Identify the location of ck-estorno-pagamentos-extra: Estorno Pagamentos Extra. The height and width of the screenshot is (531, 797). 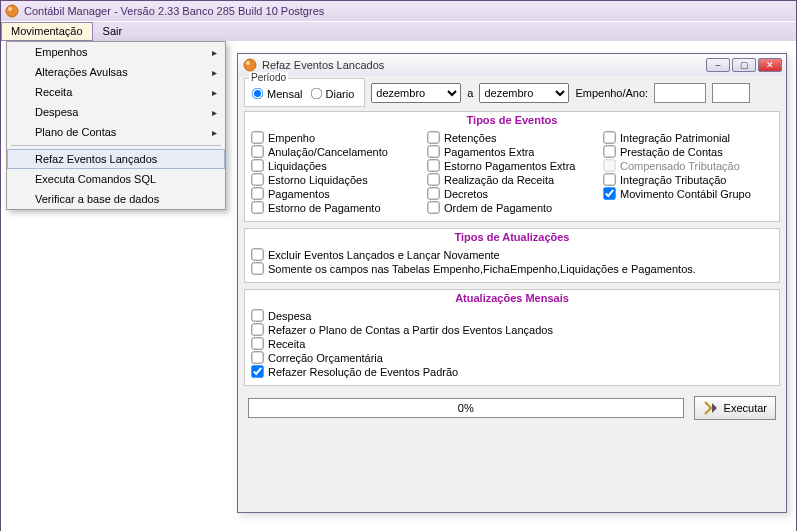
(512, 166).